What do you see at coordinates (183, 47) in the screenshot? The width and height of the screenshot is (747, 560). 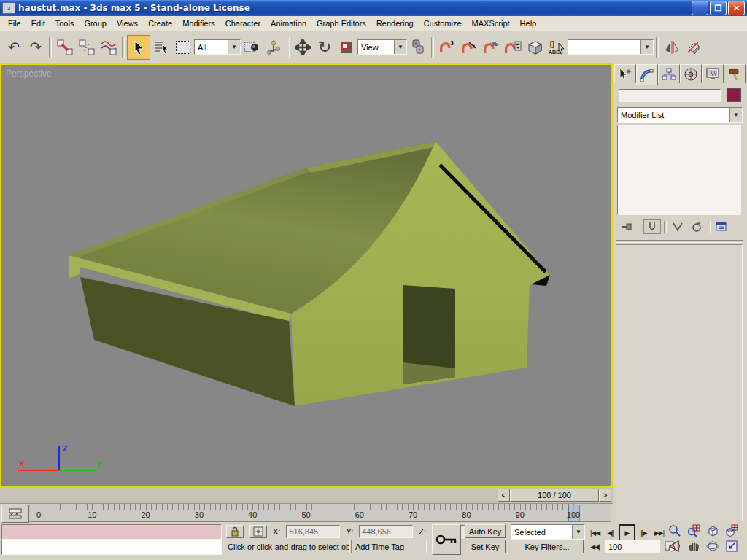 I see `rectangular-selection-region-button` at bounding box center [183, 47].